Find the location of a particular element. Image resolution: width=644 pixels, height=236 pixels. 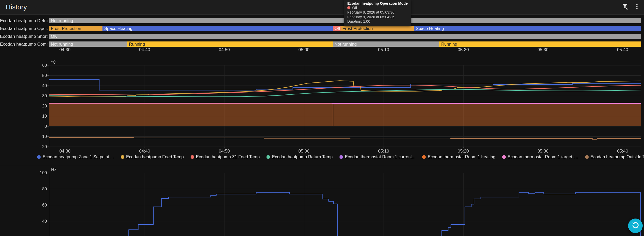

timeline-segment: OK is located at coordinates (345, 36).